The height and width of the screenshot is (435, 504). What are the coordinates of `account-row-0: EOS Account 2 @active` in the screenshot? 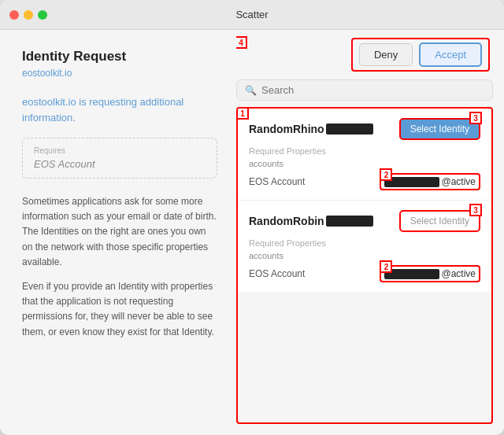 It's located at (365, 182).